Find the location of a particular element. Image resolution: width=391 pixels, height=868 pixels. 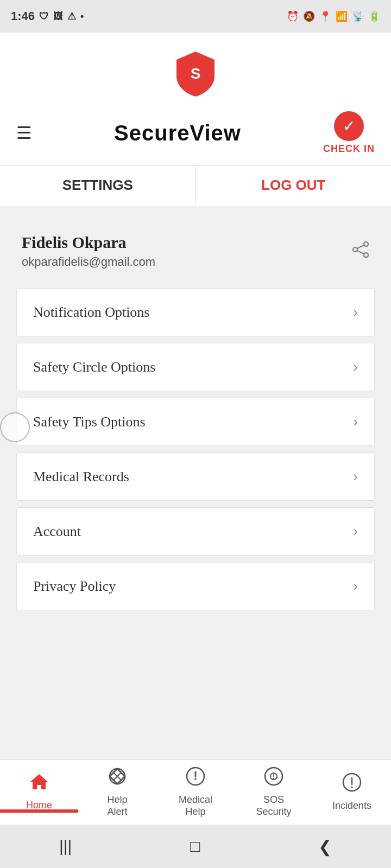

battery-icon: 🔋 is located at coordinates (374, 16).